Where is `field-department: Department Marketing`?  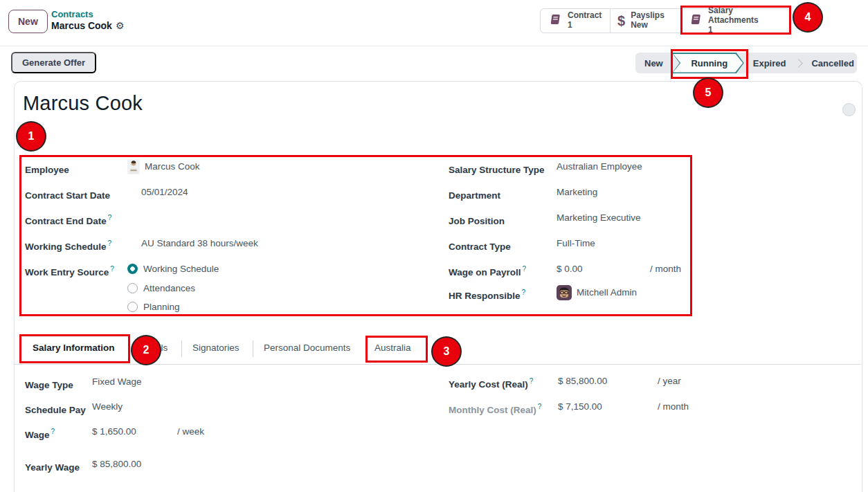
field-department: Department Marketing is located at coordinates (523, 194).